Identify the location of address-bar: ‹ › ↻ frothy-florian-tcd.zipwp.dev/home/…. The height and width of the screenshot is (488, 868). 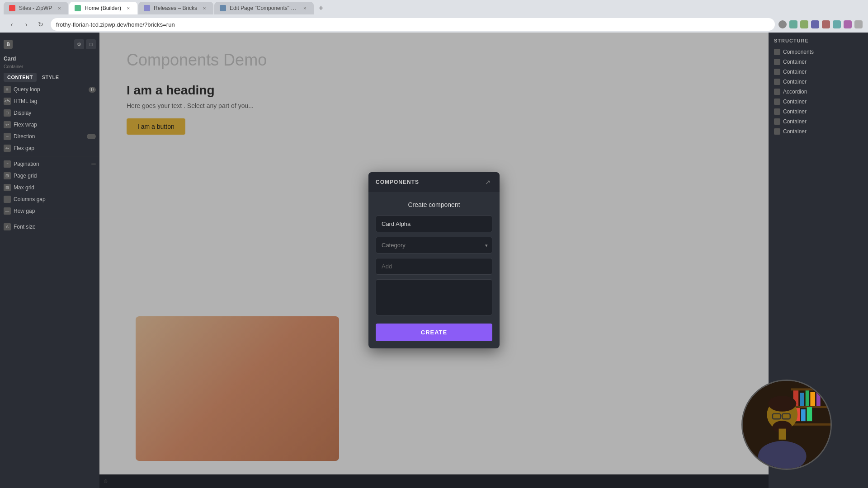
(434, 24).